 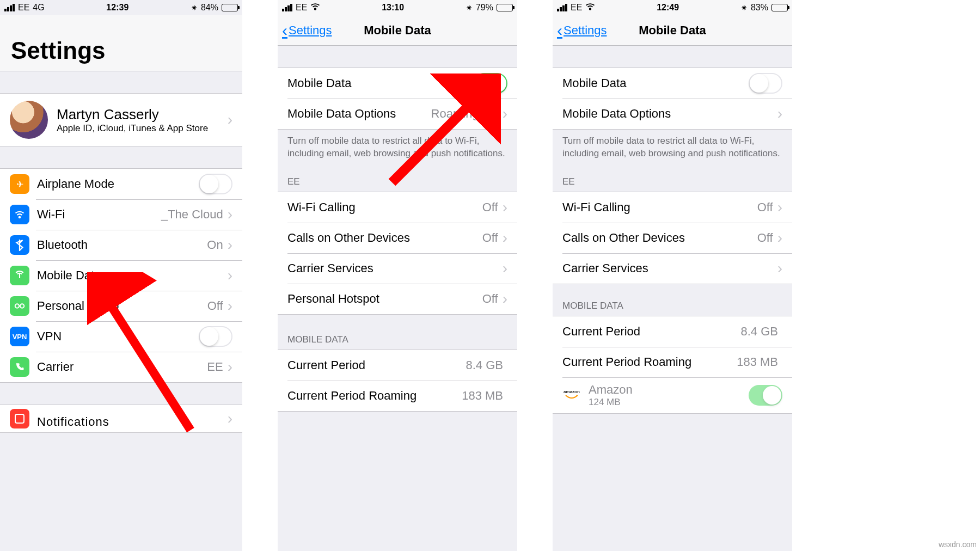 I want to click on row-label: Mobile Data Options, so click(x=616, y=114).